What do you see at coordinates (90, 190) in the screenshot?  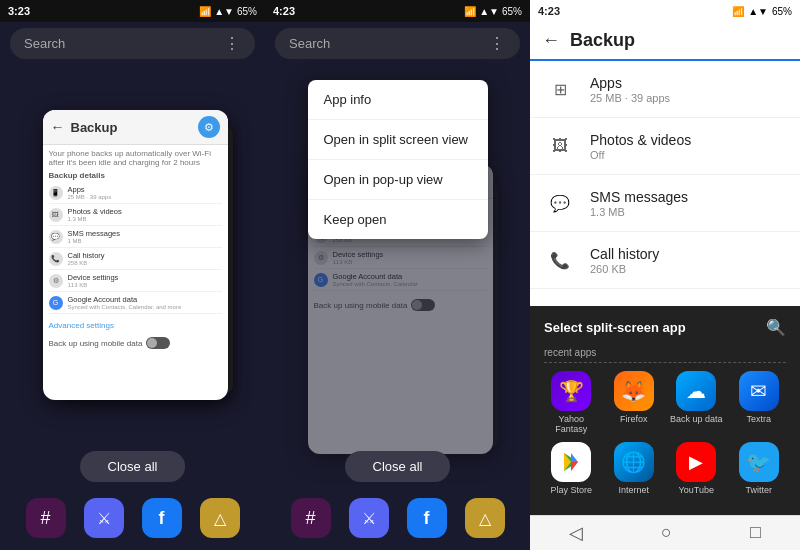 I see `apps-label: Apps` at bounding box center [90, 190].